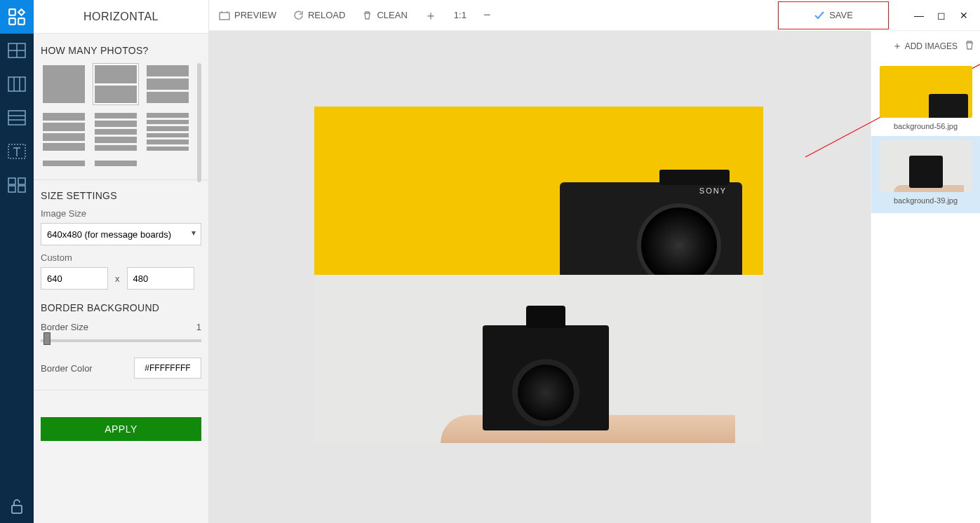 The height and width of the screenshot is (523, 980). Describe the element at coordinates (964, 15) in the screenshot. I see `window-close-icon: ✕` at that location.